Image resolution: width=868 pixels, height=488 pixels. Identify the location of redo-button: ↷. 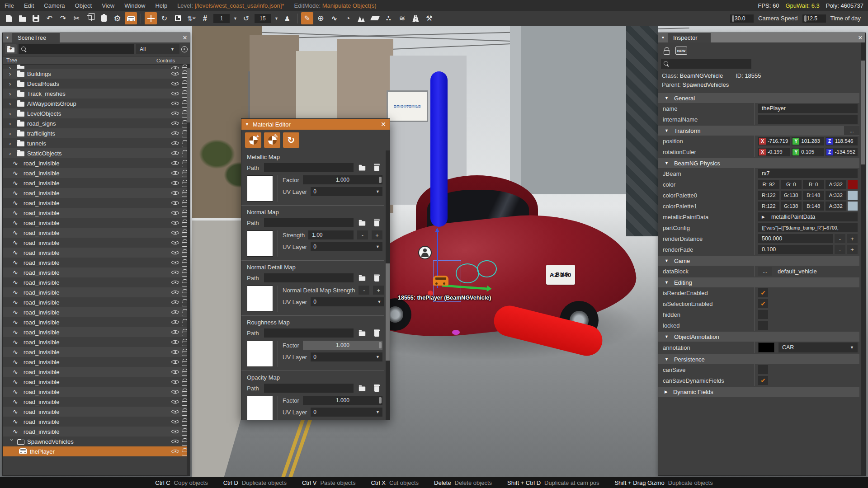
(63, 18).